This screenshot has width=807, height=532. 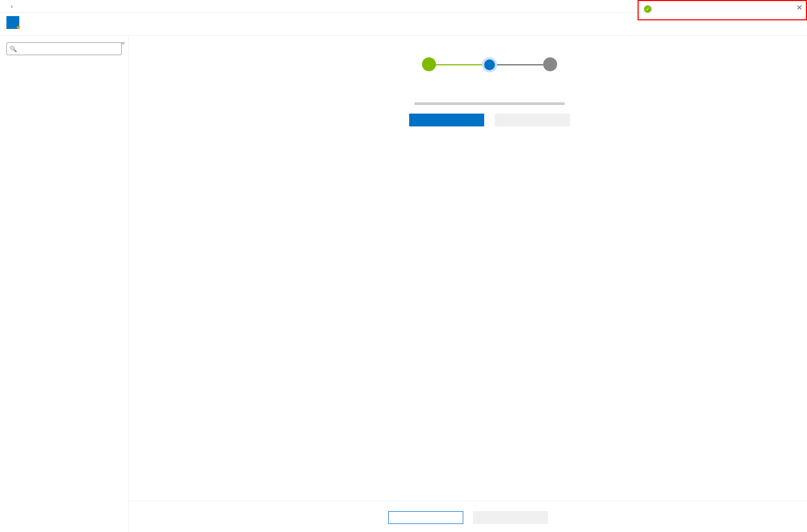 I want to click on success-icon: ✓, so click(x=648, y=9).